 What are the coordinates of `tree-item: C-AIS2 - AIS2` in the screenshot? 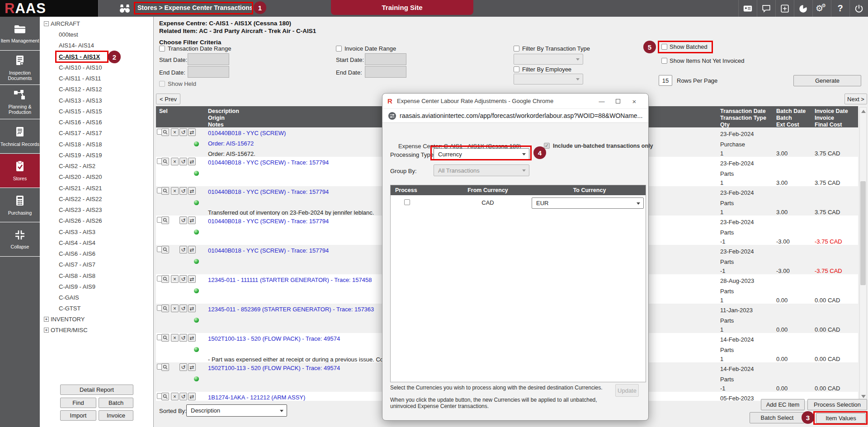 It's located at (77, 166).